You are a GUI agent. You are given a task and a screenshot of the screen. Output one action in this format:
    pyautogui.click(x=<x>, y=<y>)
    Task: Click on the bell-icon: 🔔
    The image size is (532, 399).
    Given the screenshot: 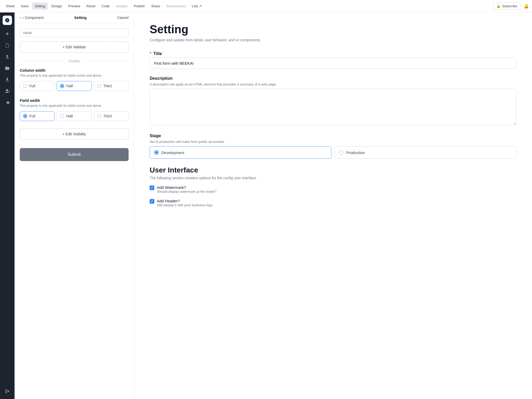 What is the action you would take?
    pyautogui.click(x=526, y=6)
    